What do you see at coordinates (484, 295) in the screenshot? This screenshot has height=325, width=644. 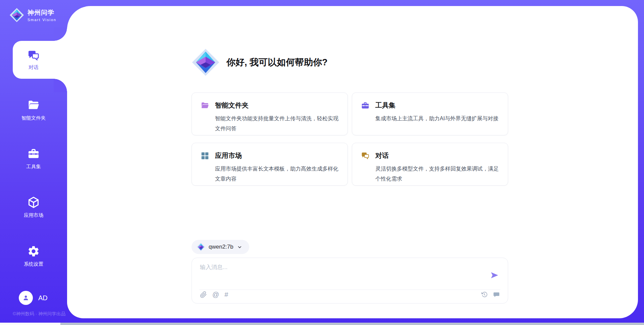 I see `history-icon` at bounding box center [484, 295].